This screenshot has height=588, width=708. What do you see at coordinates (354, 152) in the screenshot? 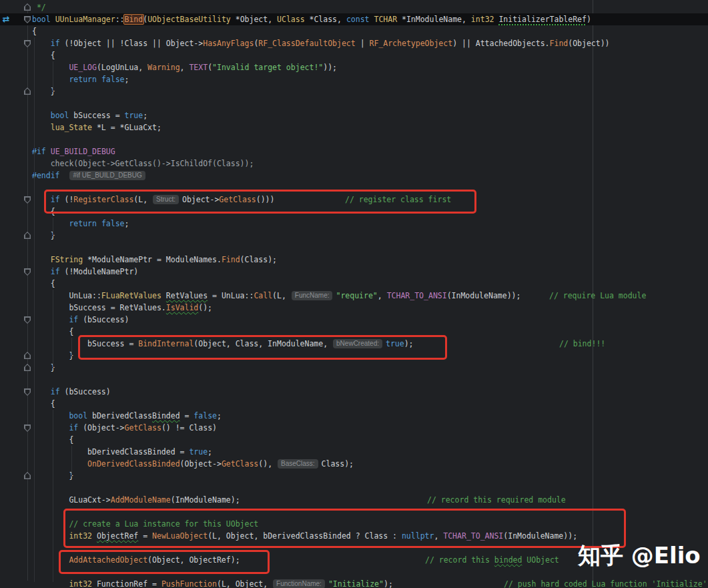
I see `code-line: #if UE_BUILD_DEBUG` at bounding box center [354, 152].